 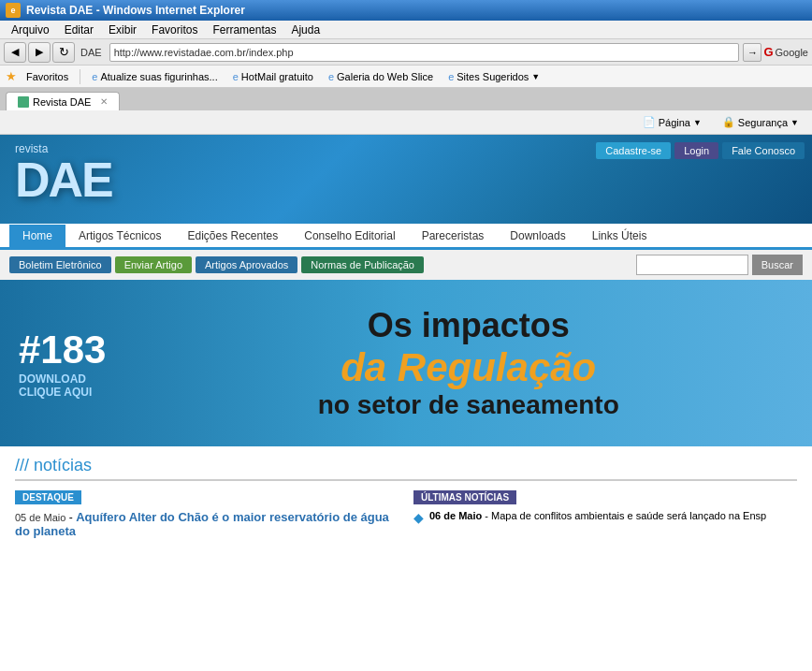 What do you see at coordinates (37, 236) in the screenshot?
I see `nav-home: Home` at bounding box center [37, 236].